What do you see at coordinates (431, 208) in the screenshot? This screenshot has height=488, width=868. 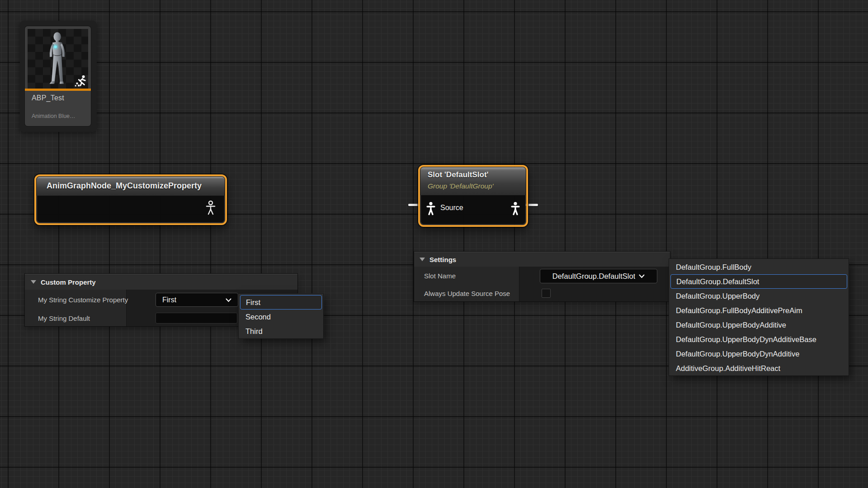 I see `source-pose-pin-icon` at bounding box center [431, 208].